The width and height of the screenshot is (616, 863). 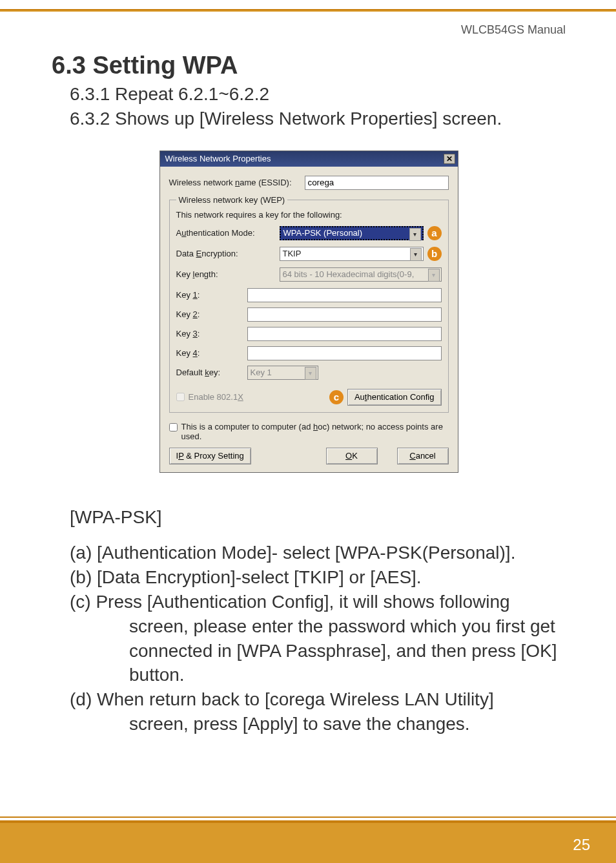 What do you see at coordinates (212, 353) in the screenshot?
I see `key4-label: Key 4:` at bounding box center [212, 353].